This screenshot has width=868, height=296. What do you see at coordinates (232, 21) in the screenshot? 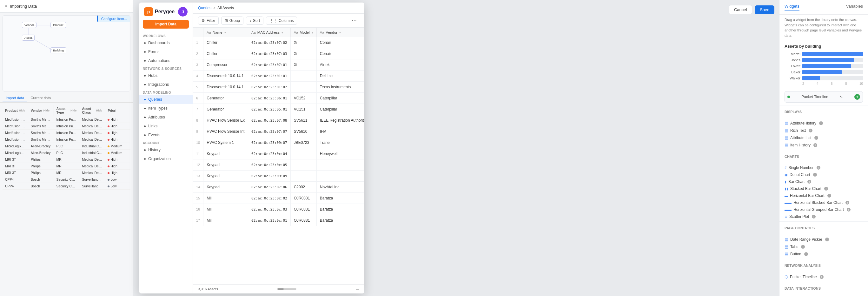
I see `group-button: ⊞ Group` at bounding box center [232, 21].